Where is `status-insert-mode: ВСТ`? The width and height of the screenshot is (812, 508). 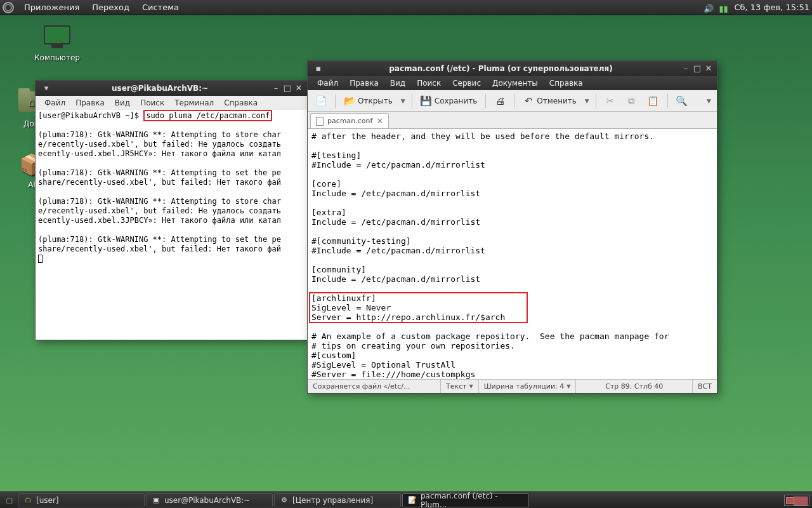
status-insert-mode: ВСТ is located at coordinates (705, 386).